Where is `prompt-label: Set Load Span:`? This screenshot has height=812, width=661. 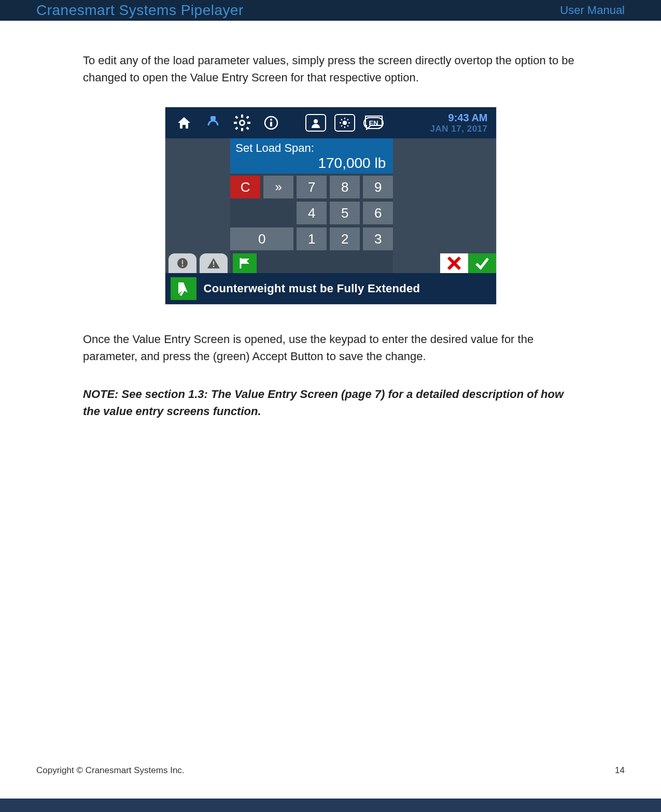
prompt-label: Set Load Span: is located at coordinates (312, 148).